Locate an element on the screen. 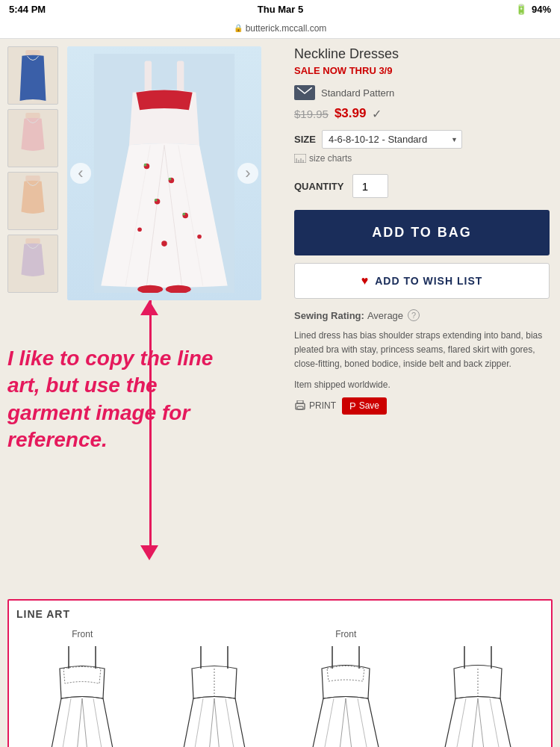 Image resolution: width=560 pixels, height=747 pixels. pattern-type-label: Standard Pattern is located at coordinates (358, 93).